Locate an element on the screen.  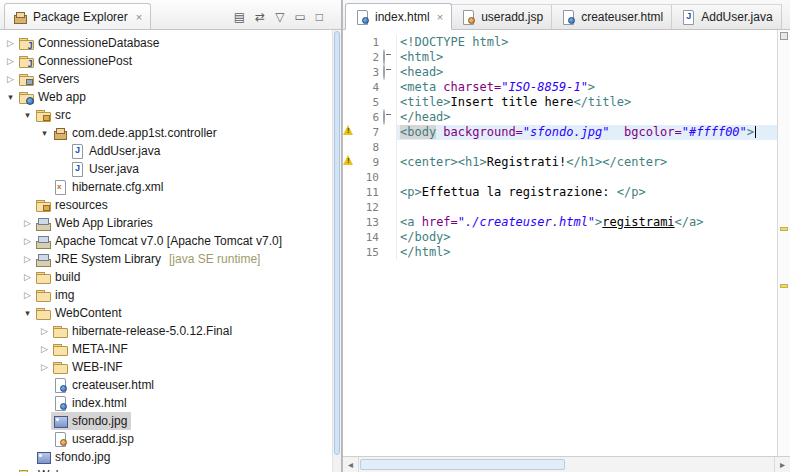
tree-item-createuser.html: createuser.html is located at coordinates (170, 385).